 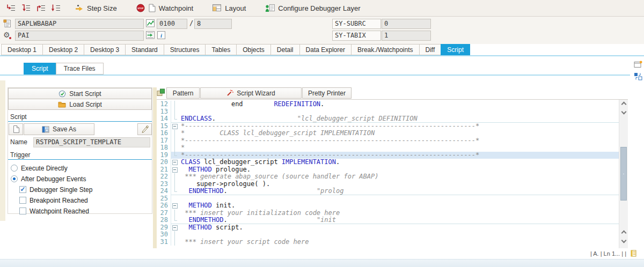 I want to click on configure-debugger-layer-button: Configure Debugger Layer, so click(x=312, y=8).